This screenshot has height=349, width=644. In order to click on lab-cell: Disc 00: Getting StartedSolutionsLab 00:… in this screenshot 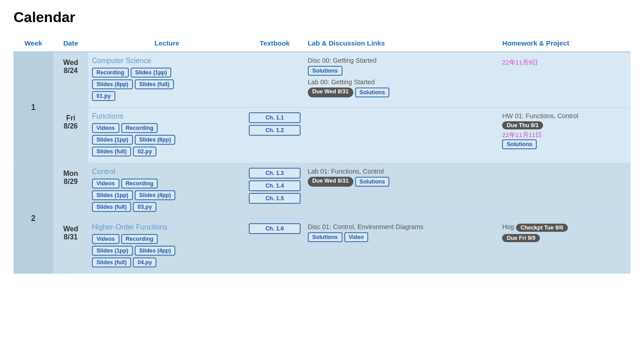, I will do `click(402, 80)`.